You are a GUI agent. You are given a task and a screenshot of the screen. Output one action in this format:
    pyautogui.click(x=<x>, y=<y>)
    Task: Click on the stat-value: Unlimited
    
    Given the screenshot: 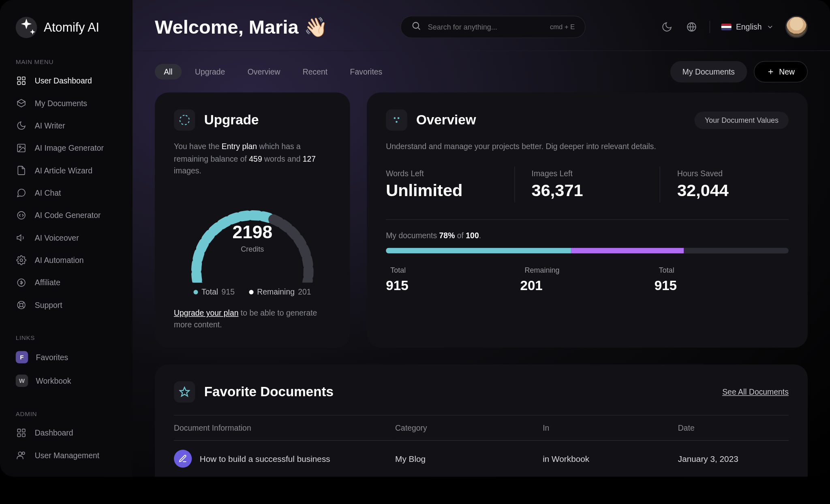 What is the action you would take?
    pyautogui.click(x=442, y=190)
    